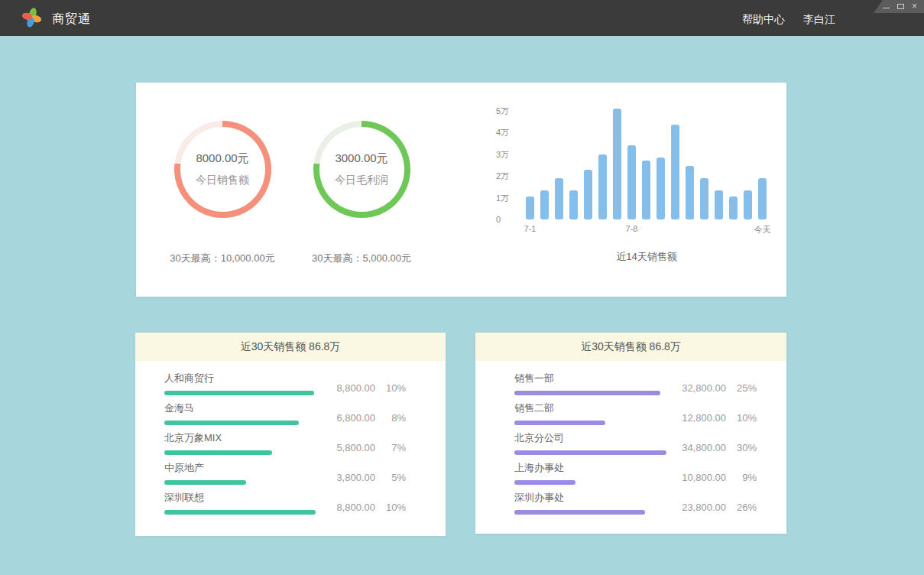 The width and height of the screenshot is (924, 575). What do you see at coordinates (632, 229) in the screenshot?
I see `x-axis-label: 7-8` at bounding box center [632, 229].